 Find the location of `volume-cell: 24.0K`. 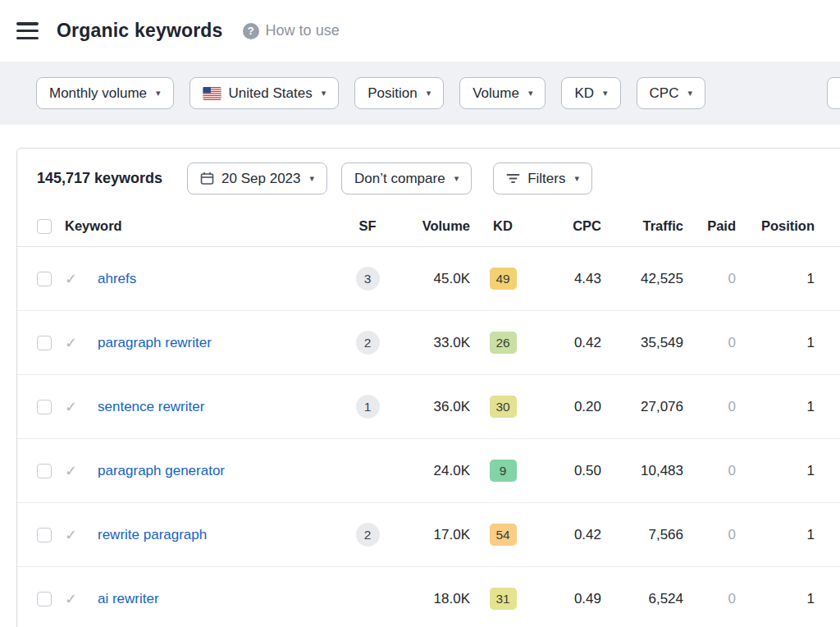

volume-cell: 24.0K is located at coordinates (452, 471).